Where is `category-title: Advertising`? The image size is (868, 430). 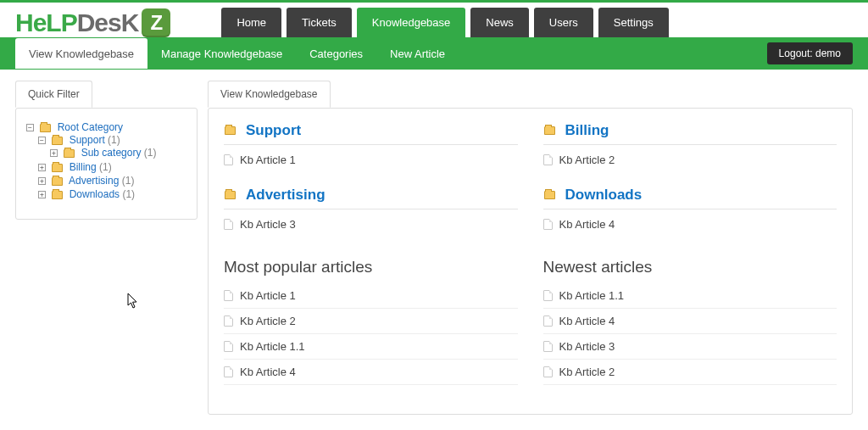 category-title: Advertising is located at coordinates (286, 195).